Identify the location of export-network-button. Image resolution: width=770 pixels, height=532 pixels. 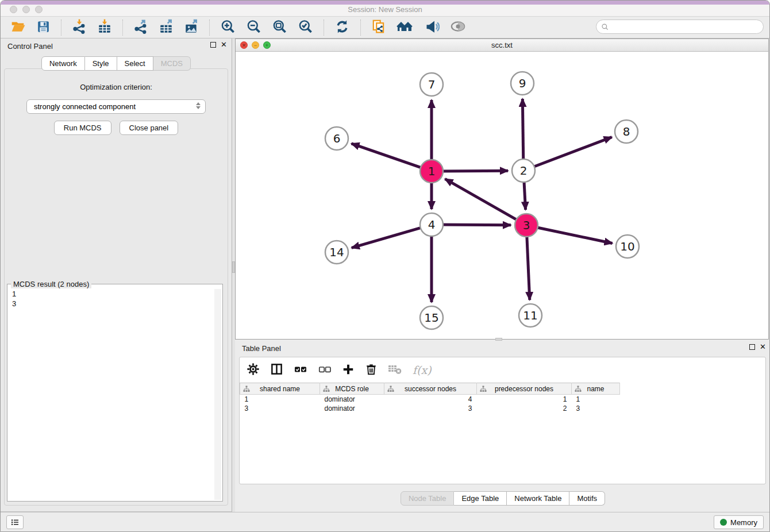
(141, 28).